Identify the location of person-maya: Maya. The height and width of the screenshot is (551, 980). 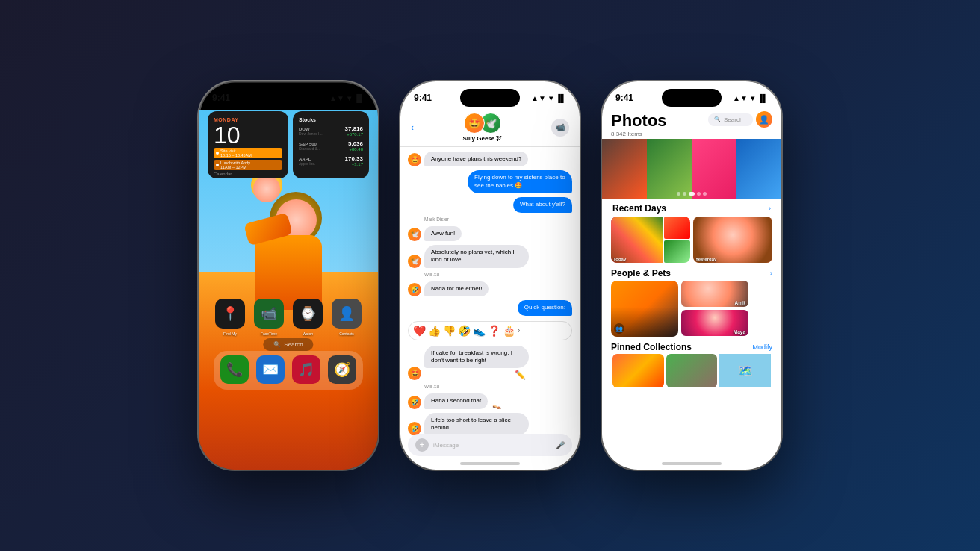
(715, 323).